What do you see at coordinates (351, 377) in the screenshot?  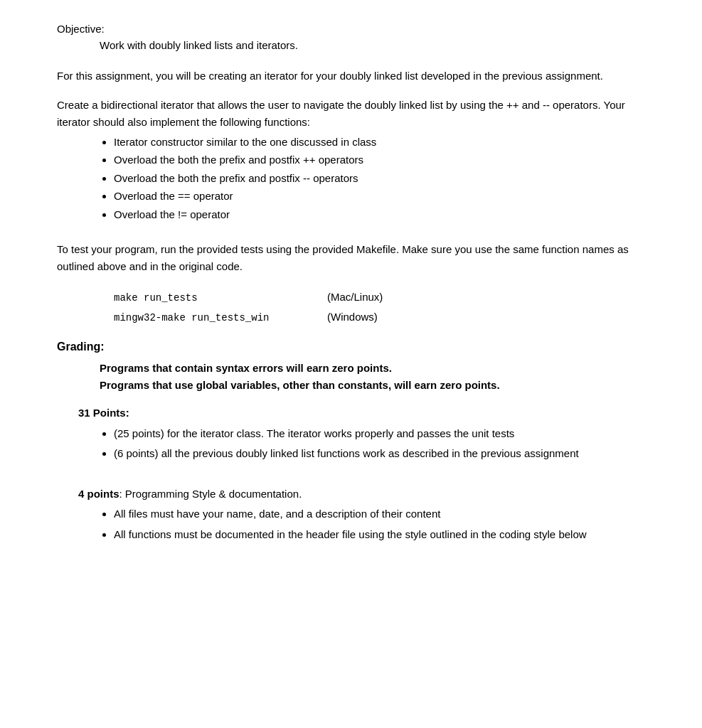 I see `grading-warning: Programs that contain syntax errors will…` at bounding box center [351, 377].